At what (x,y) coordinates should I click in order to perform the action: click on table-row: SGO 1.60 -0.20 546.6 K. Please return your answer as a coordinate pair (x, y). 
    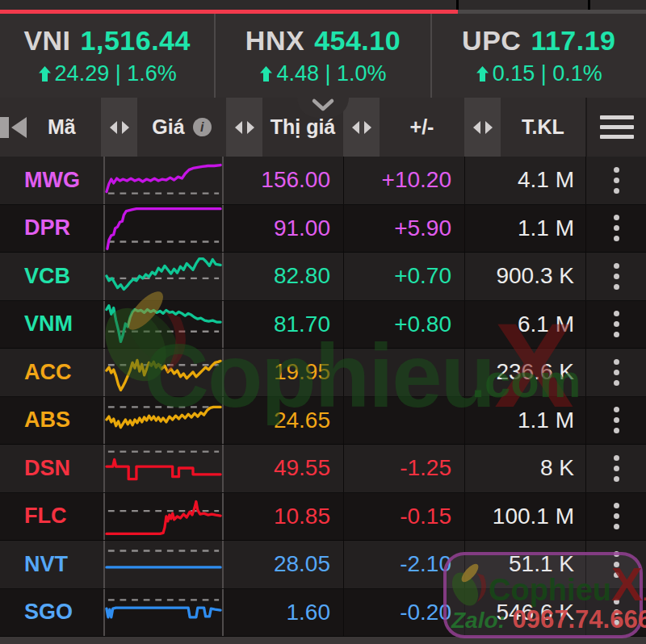
    Looking at the image, I should click on (323, 613).